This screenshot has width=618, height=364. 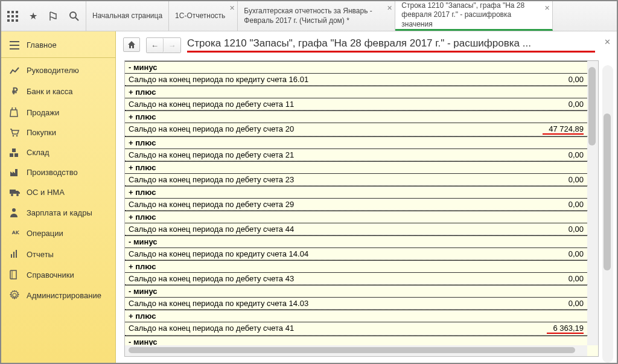 What do you see at coordinates (203, 16) in the screenshot?
I see `tab: 1С-Отчетность✕` at bounding box center [203, 16].